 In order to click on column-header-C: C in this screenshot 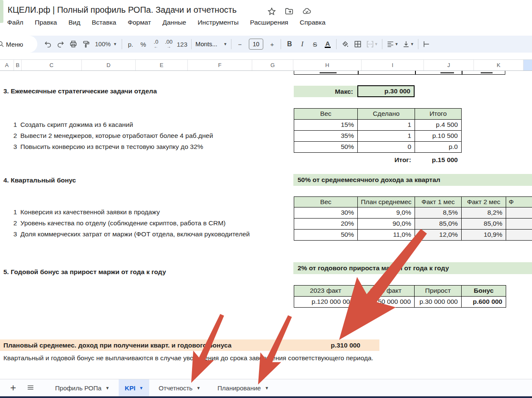, I will do `click(52, 65)`.